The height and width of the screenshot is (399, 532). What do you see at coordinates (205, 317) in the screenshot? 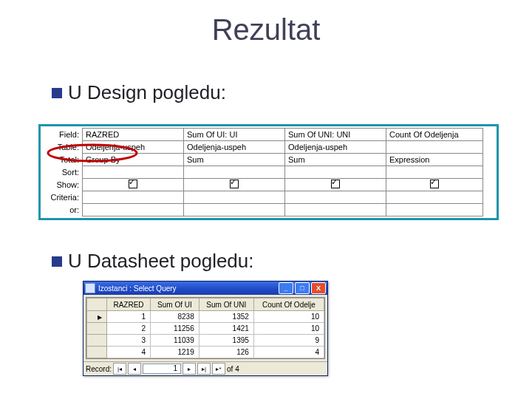
I see `table-row: 1 8238 1352 10` at bounding box center [205, 317].